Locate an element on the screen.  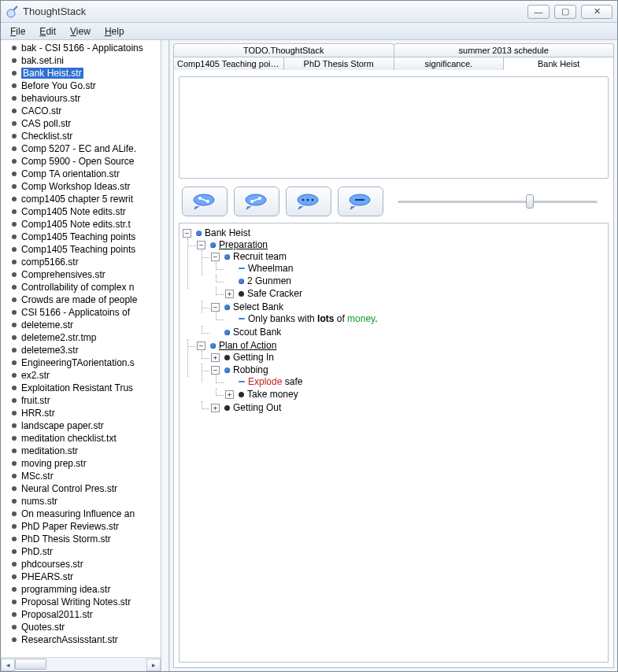
file-item: phdcourses.str is located at coordinates (82, 564).